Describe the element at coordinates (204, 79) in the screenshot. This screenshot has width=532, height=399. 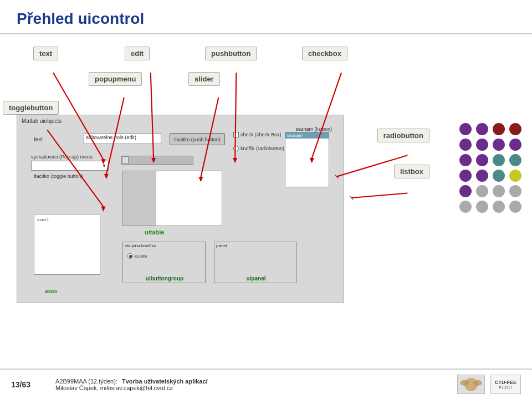
I see `slider-label: slider` at that location.